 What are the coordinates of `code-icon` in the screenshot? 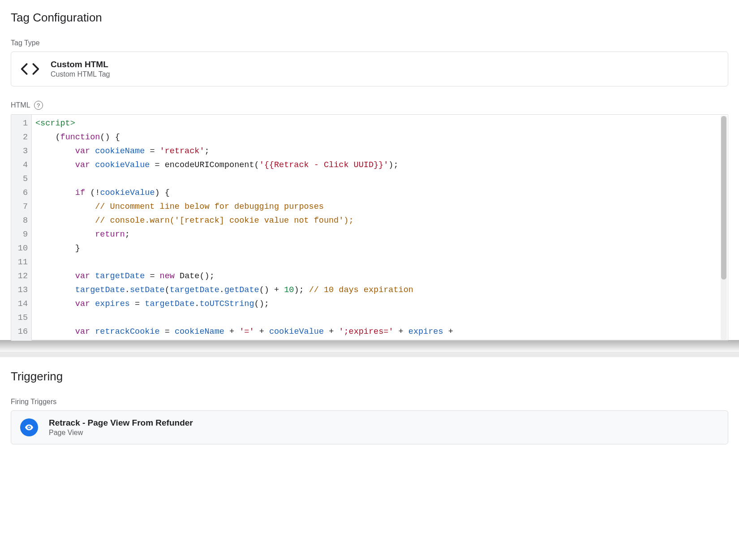 It's located at (30, 69).